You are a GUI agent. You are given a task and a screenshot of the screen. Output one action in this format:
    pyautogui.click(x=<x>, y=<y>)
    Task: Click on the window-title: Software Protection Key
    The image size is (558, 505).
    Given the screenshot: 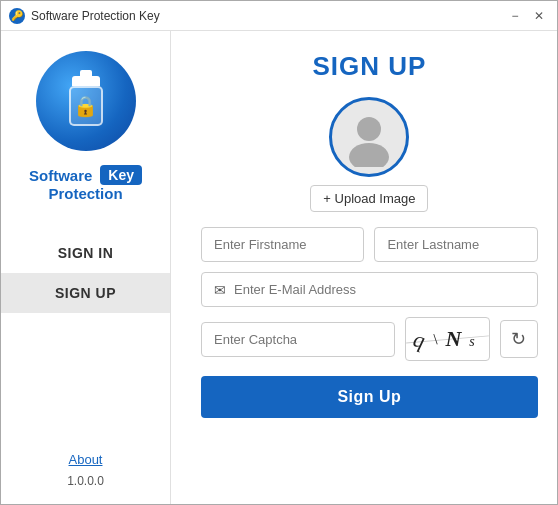 What is the action you would take?
    pyautogui.click(x=96, y=16)
    